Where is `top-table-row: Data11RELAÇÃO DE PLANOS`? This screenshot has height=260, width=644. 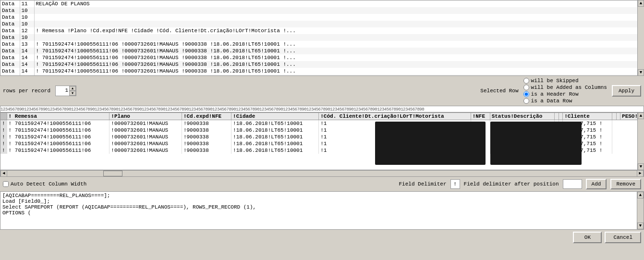
top-table-row: Data11RELAÇÃO DE PLANOS is located at coordinates (322, 4).